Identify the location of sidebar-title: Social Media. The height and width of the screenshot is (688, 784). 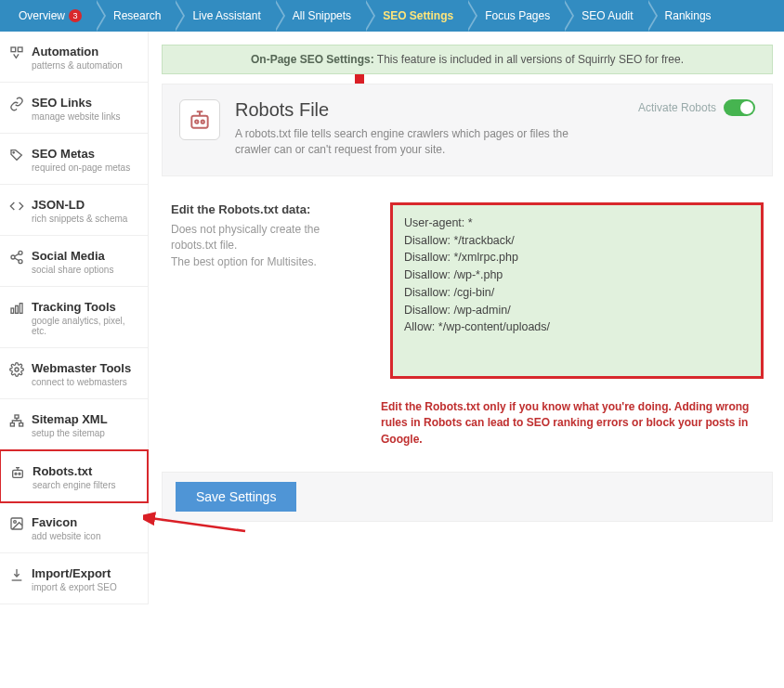
(72, 256).